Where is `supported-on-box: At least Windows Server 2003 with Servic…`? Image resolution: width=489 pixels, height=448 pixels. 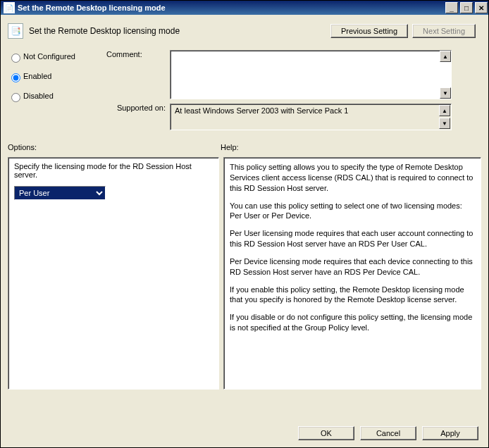 supported-on-box: At least Windows Server 2003 with Servic… is located at coordinates (311, 117).